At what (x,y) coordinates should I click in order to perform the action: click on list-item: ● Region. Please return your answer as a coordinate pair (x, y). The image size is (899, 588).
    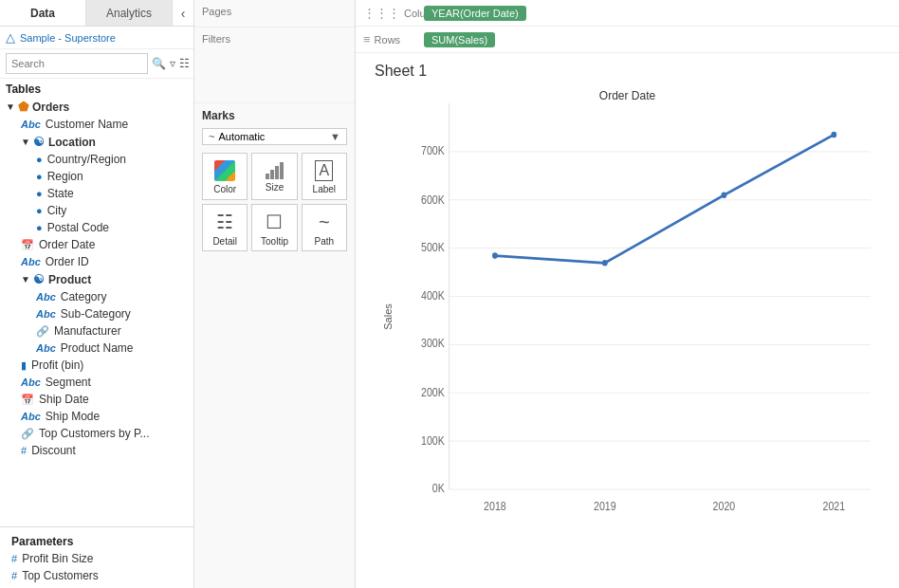
    Looking at the image, I should click on (97, 176).